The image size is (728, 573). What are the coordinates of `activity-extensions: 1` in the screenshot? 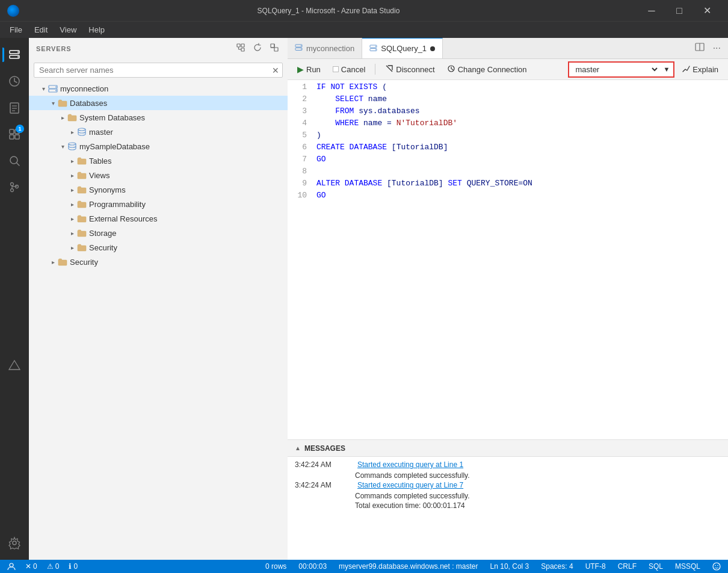 It's located at (14, 134).